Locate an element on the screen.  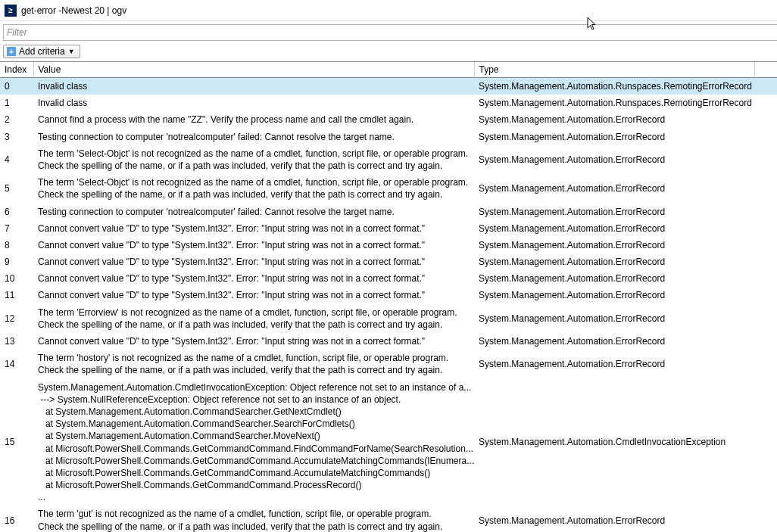
cell-index: 13 is located at coordinates (17, 341).